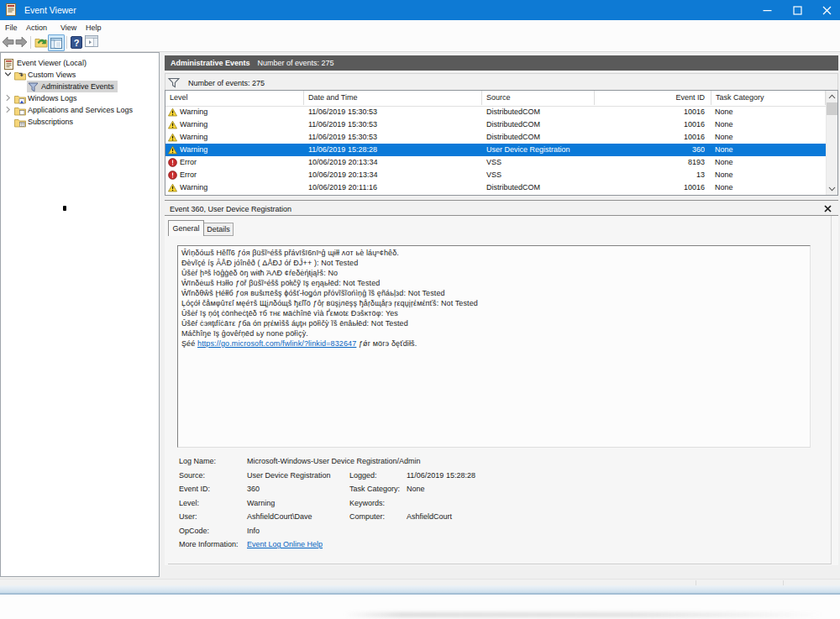 The image size is (840, 619). Describe the element at coordinates (8, 42) in the screenshot. I see `back-button` at that location.